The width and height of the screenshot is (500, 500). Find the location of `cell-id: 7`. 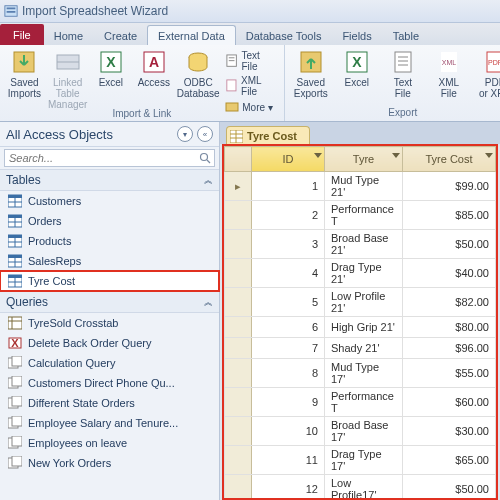

cell-id: 7 is located at coordinates (288, 348).